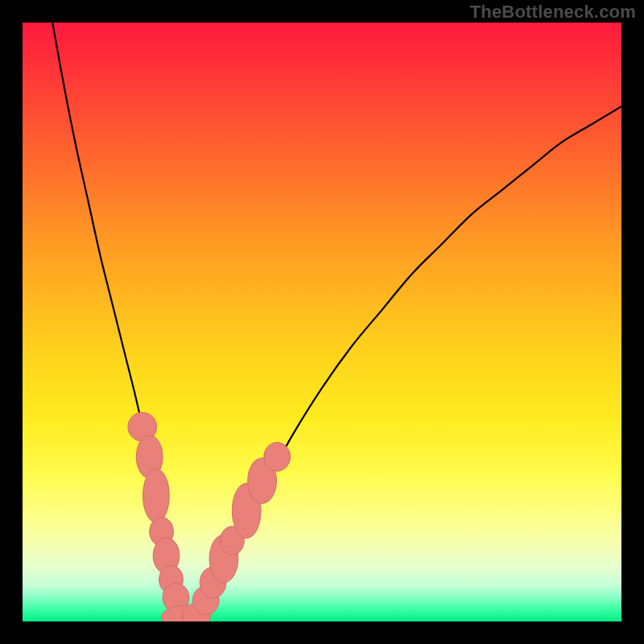  I want to click on markers-layer, so click(209, 517).